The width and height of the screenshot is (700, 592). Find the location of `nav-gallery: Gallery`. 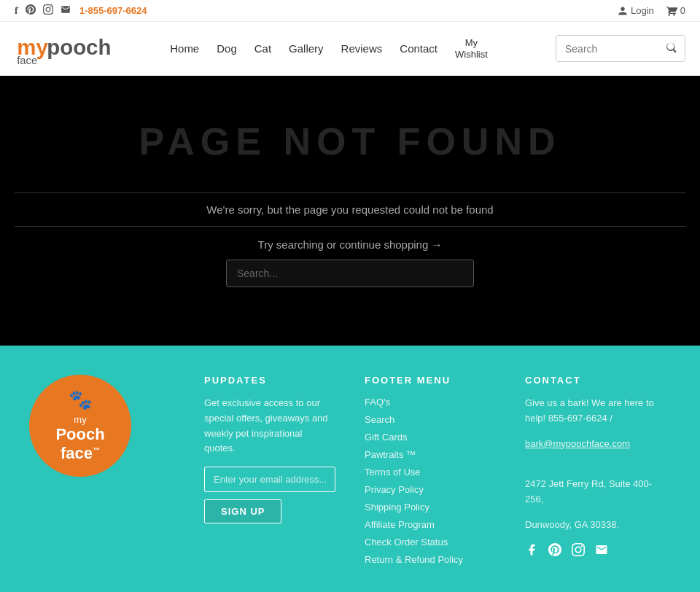

nav-gallery: Gallery is located at coordinates (306, 48).